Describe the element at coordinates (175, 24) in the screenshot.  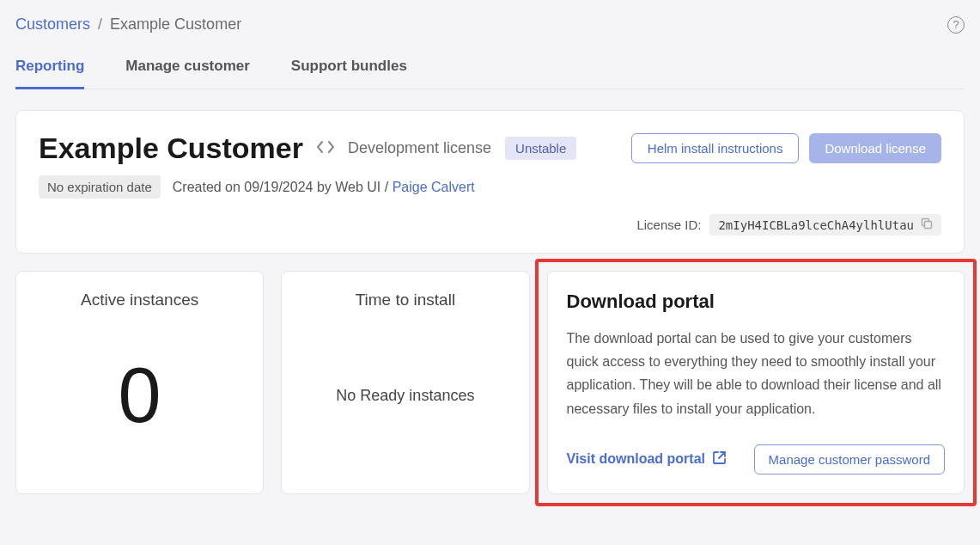
I see `breadcrumb-current: Example Customer` at that location.